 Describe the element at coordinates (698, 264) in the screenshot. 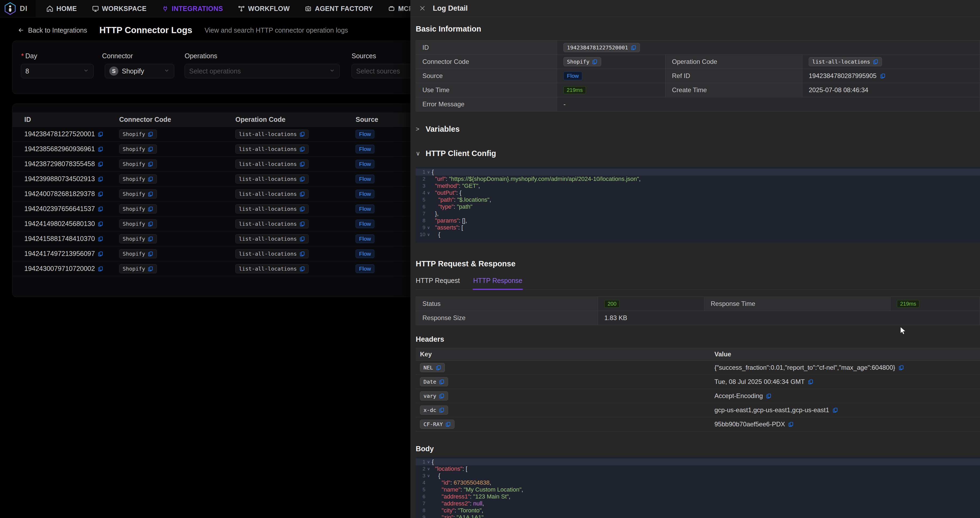

I see `http-request-response-heading: HTTP Request & Response` at that location.